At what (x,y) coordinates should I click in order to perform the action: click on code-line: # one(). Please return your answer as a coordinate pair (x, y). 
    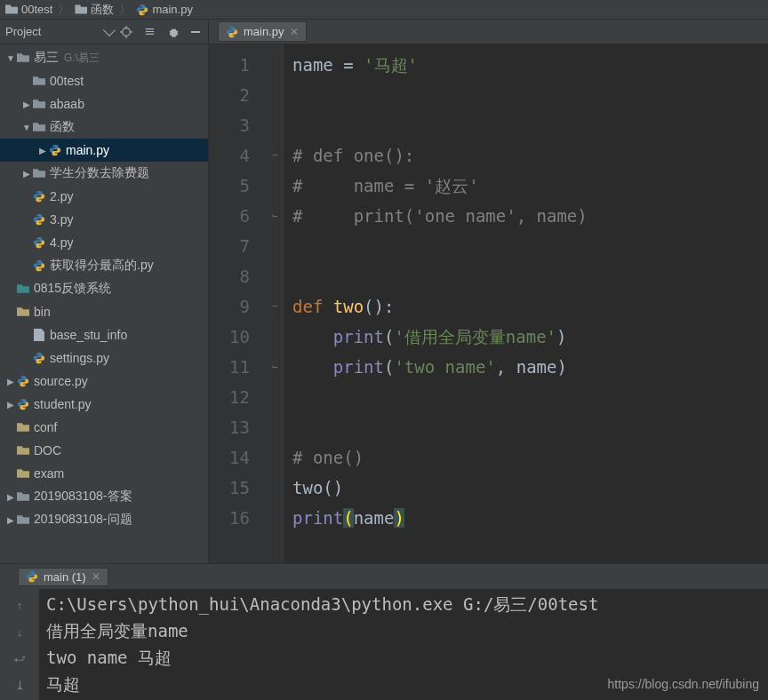
    Looking at the image, I should click on (530, 457).